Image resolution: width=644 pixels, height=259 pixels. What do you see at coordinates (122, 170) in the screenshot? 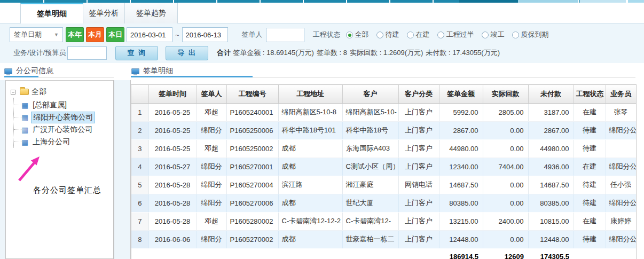
I see `panel-splitter` at bounding box center [122, 170].